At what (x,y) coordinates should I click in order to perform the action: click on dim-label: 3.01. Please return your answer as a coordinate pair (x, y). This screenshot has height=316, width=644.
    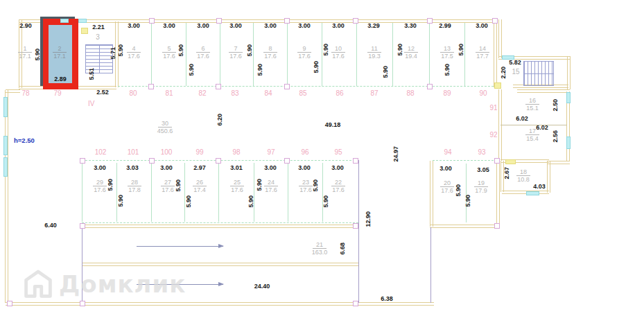
    Looking at the image, I should click on (236, 168).